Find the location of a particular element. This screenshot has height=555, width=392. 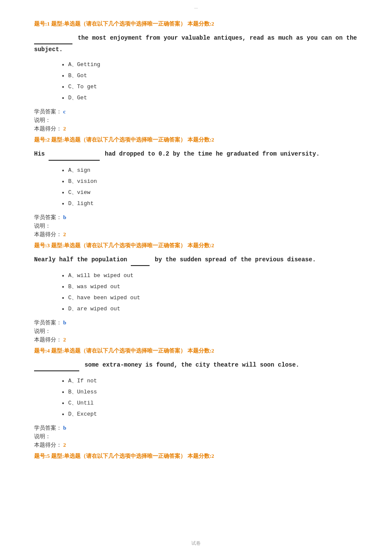

page-footer: 试卷 is located at coordinates (196, 543).